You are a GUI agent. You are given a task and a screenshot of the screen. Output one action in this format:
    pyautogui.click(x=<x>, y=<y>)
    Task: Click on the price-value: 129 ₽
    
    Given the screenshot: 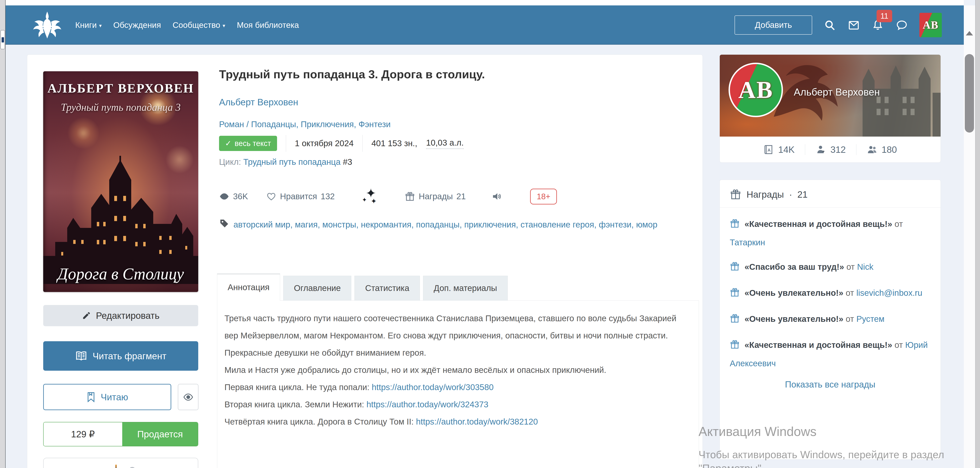 What is the action you would take?
    pyautogui.click(x=83, y=434)
    